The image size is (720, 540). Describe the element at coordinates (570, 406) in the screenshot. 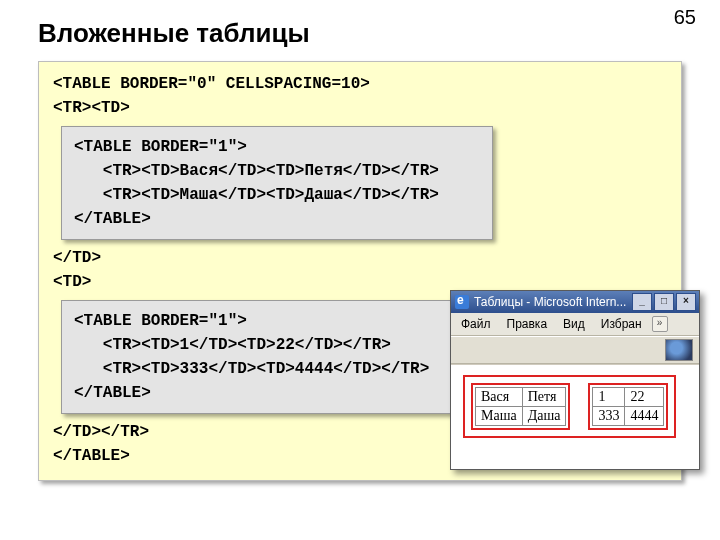

I see `rendered-outer-table: Вася Петя Маша Даша 1 22 333` at that location.